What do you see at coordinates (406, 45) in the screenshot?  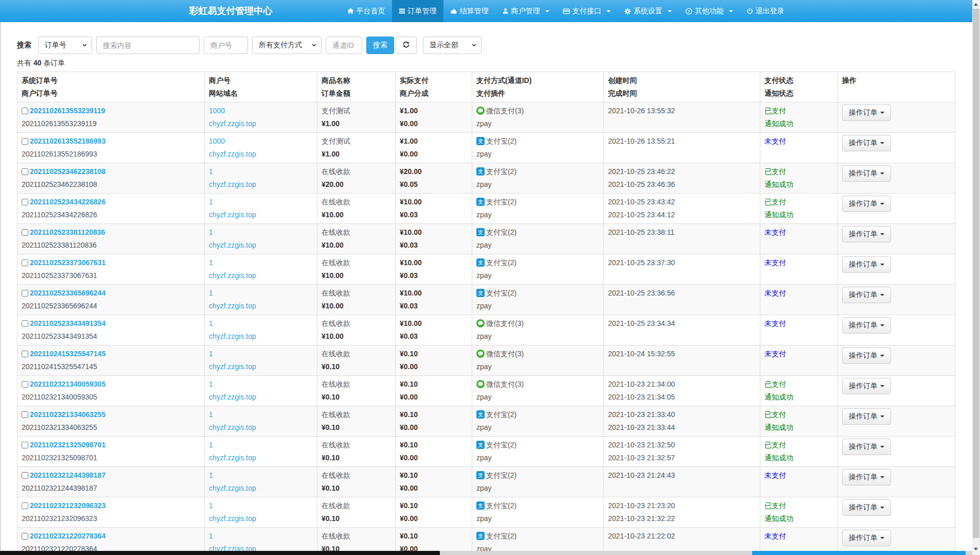 I see `refresh-button` at bounding box center [406, 45].